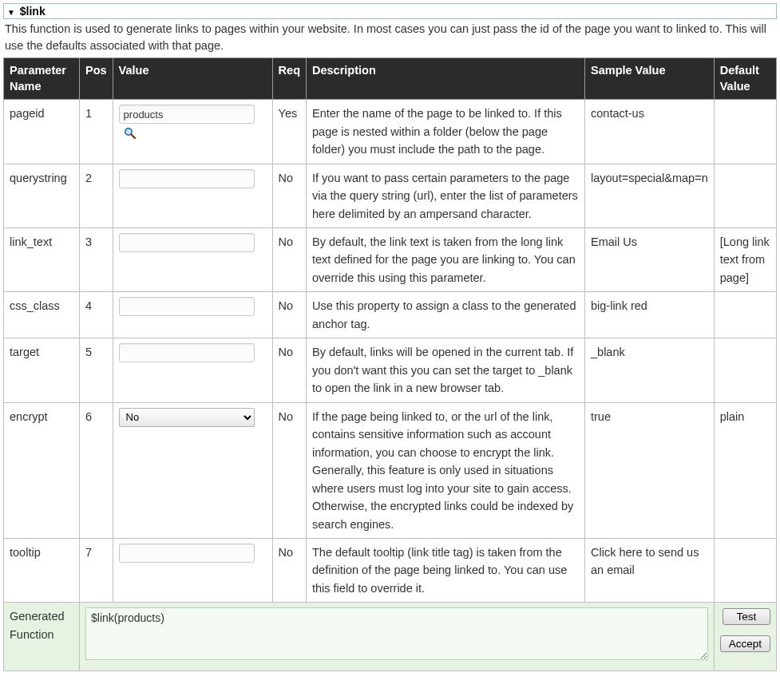 The width and height of the screenshot is (780, 700). What do you see at coordinates (97, 315) in the screenshot?
I see `param-pos: 4` at bounding box center [97, 315].